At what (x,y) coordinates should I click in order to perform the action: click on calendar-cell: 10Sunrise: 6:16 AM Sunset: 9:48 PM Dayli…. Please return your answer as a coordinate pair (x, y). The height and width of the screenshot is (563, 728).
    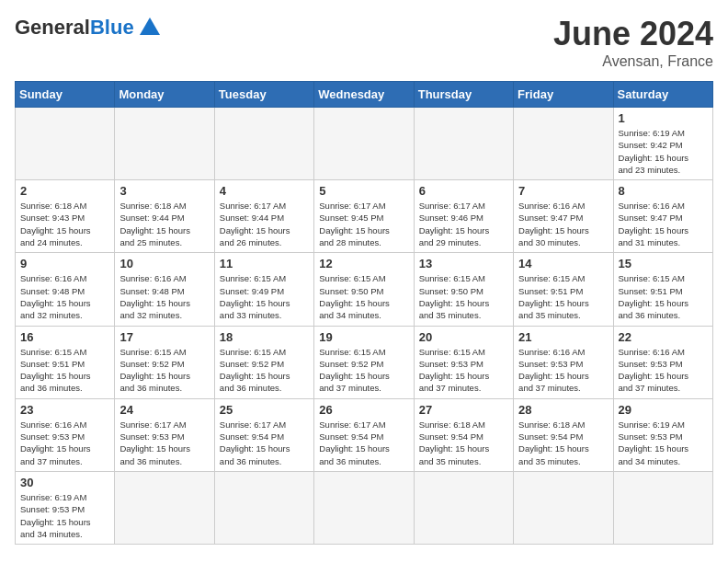
    Looking at the image, I should click on (165, 289).